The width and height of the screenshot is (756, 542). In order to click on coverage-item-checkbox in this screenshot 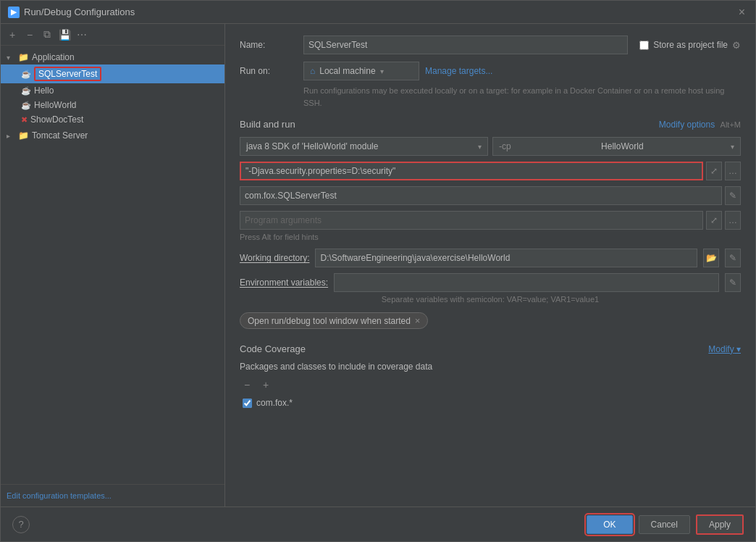, I will do `click(248, 403)`.